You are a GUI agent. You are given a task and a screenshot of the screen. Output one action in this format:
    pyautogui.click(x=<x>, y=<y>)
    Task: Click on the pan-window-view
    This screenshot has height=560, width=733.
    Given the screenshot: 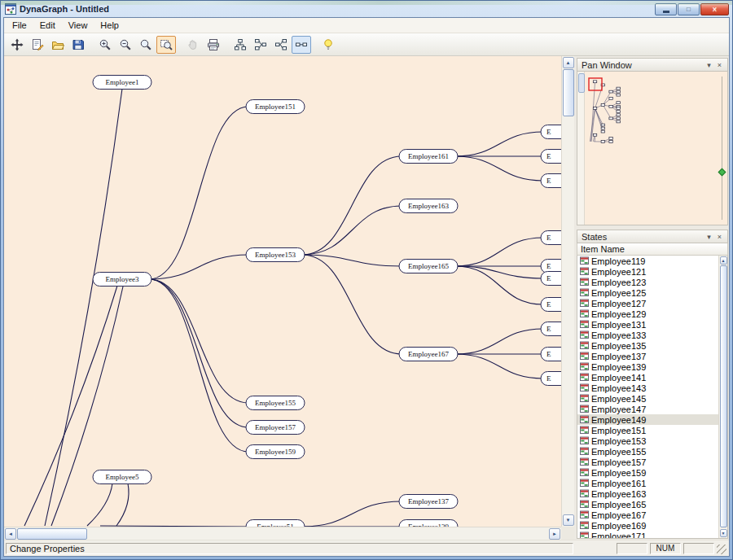 What is the action you would take?
    pyautogui.click(x=652, y=148)
    